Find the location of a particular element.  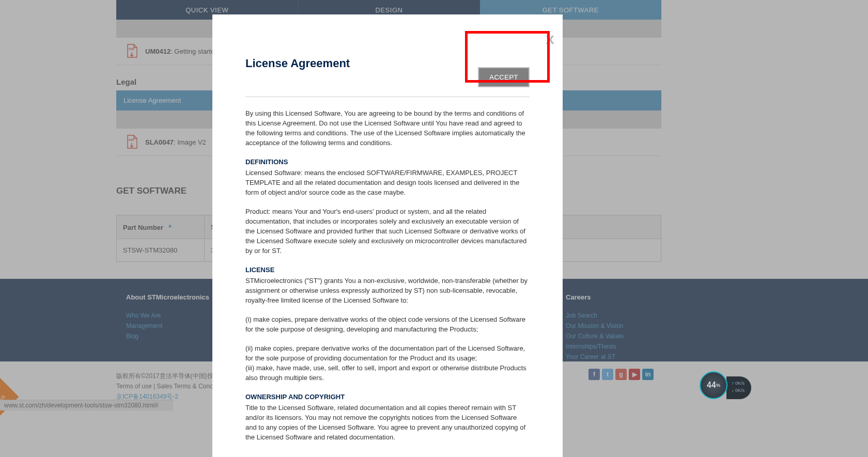

divider is located at coordinates (388, 97).